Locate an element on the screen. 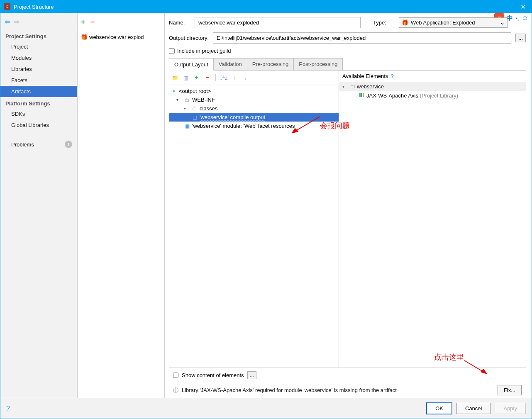 The width and height of the screenshot is (532, 419). tree-add-icon: + is located at coordinates (197, 78).